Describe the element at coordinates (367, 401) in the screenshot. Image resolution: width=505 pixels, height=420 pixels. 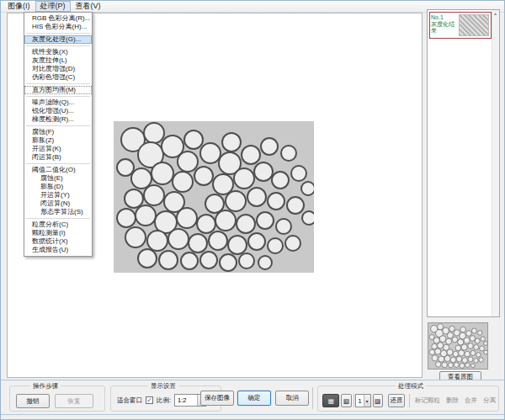
I see `chevron-down-icon: ▾` at that location.